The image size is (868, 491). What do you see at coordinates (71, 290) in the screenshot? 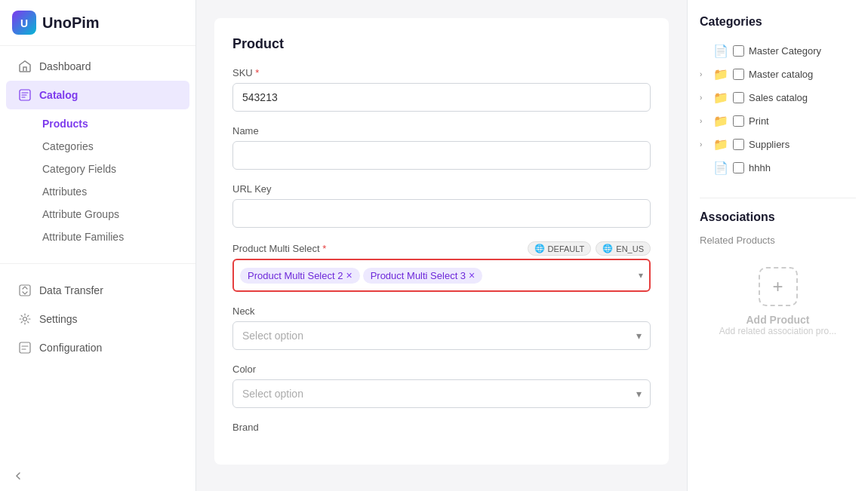
I see `nav-label-data-transfer: Data Transfer` at bounding box center [71, 290].